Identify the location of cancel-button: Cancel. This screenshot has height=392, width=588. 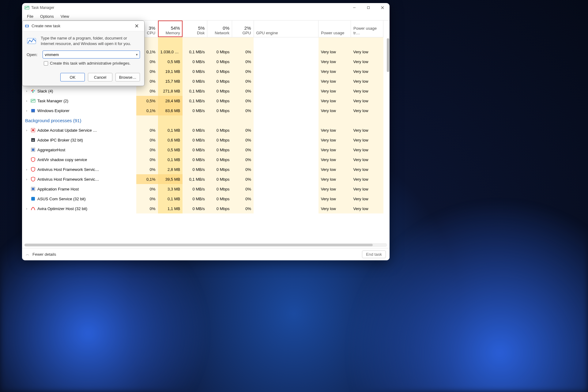
(100, 77).